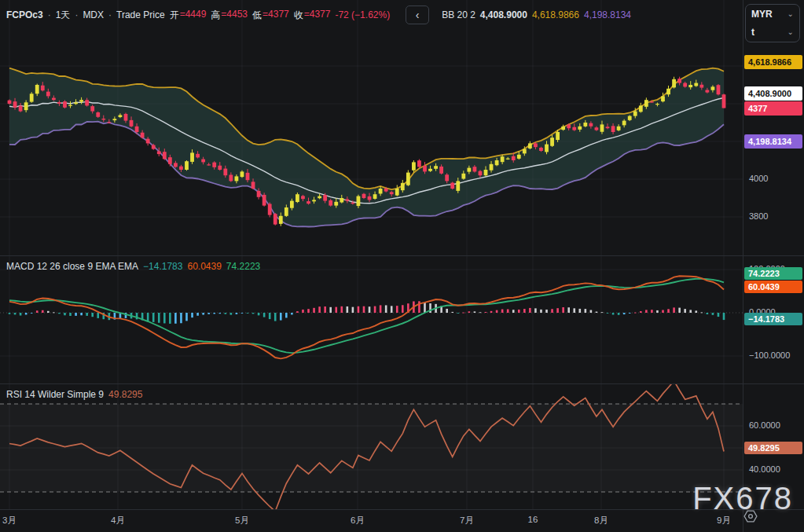 Image resolution: width=804 pixels, height=532 pixels. What do you see at coordinates (362, 15) in the screenshot?
I see `change-value: -72 (−1.62%)` at bounding box center [362, 15].